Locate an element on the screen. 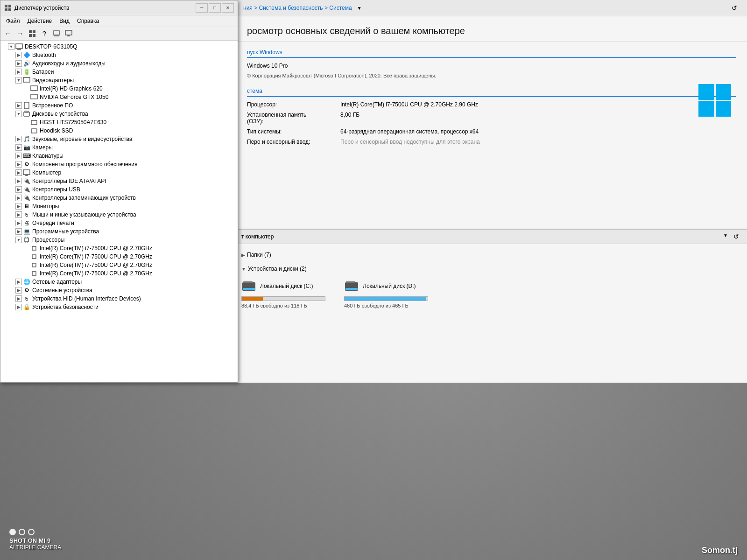  tree-intel-hd: Intel(R) HD Graphics 620 is located at coordinates (119, 89).